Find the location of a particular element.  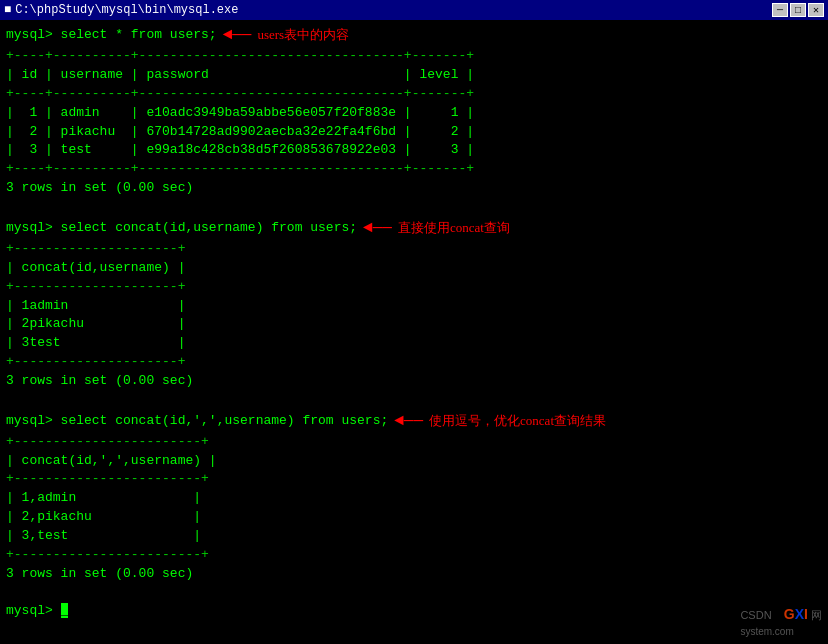

close-button: ✕ is located at coordinates (816, 10).